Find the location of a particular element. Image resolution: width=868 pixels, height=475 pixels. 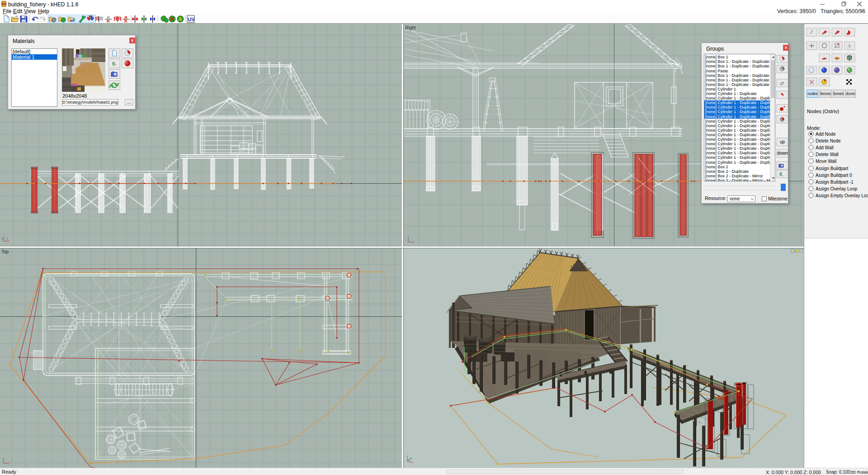

svg-text: Assign Buildpart is located at coordinates (832, 168).